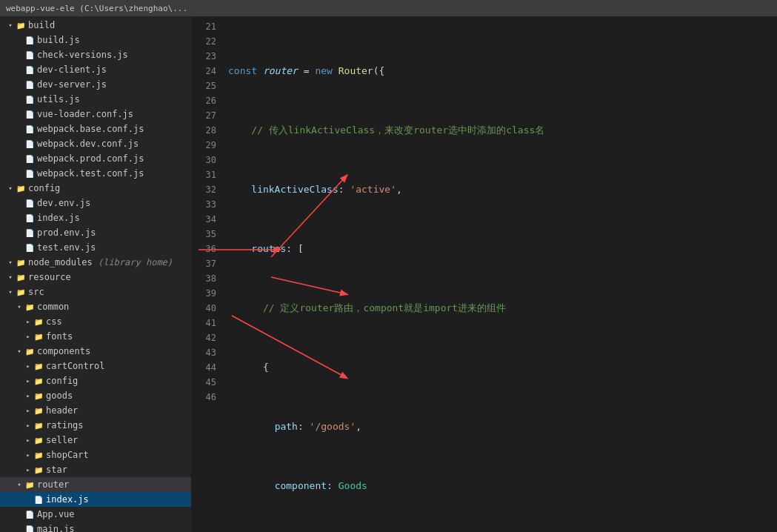 The width and height of the screenshot is (777, 532). Describe the element at coordinates (204, 382) in the screenshot. I see `line-num-45: 45` at that location.